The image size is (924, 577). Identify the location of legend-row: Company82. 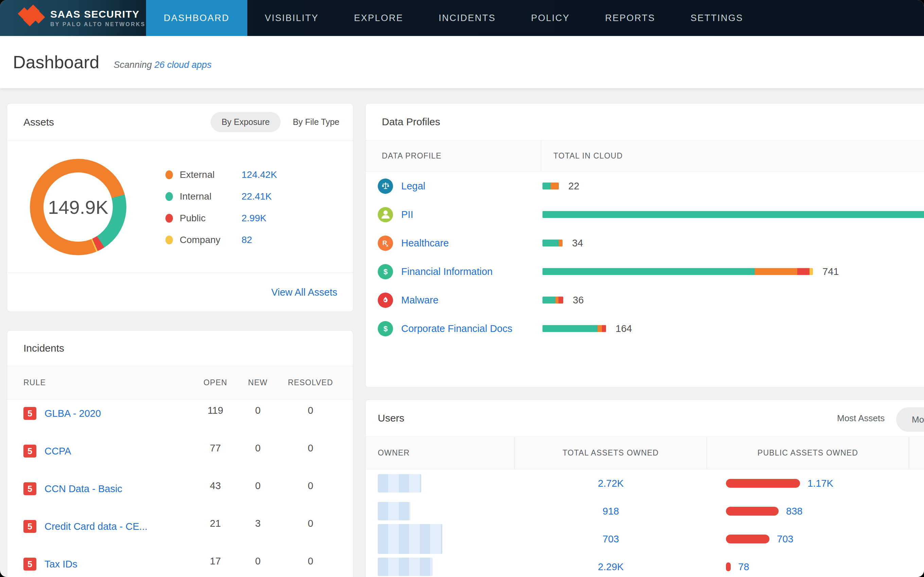
(221, 240).